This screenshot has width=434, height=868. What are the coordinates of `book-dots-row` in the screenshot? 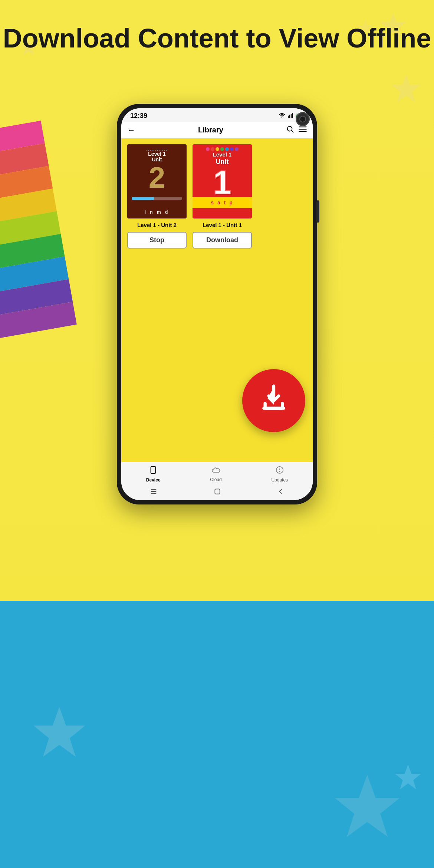 It's located at (222, 149).